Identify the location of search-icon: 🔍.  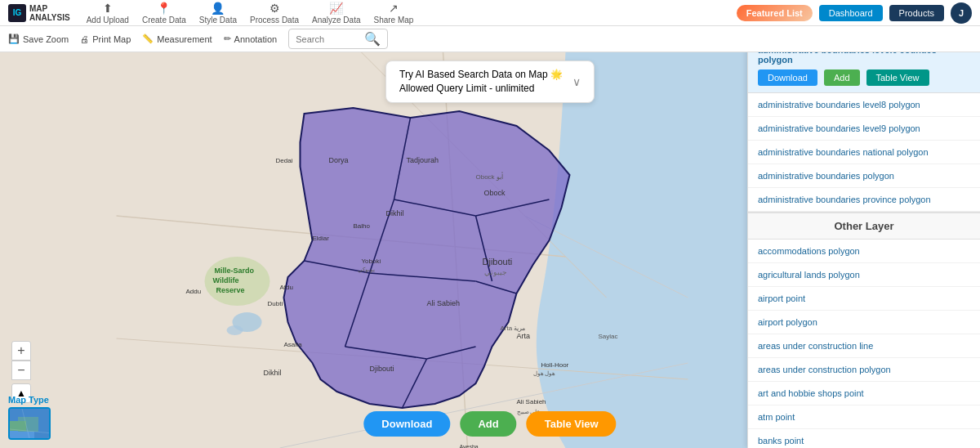
(372, 39).